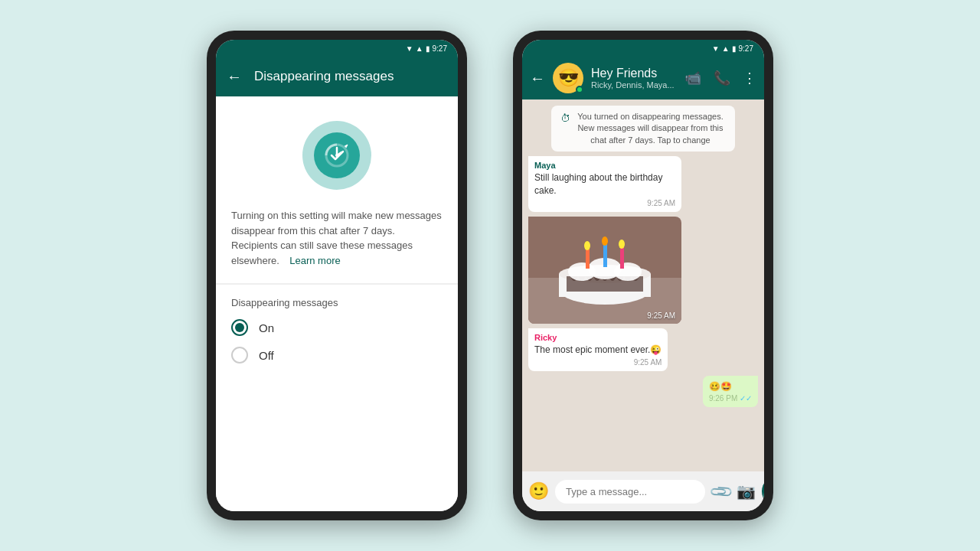  Describe the element at coordinates (240, 328) in the screenshot. I see `radio-inner-on` at that location.